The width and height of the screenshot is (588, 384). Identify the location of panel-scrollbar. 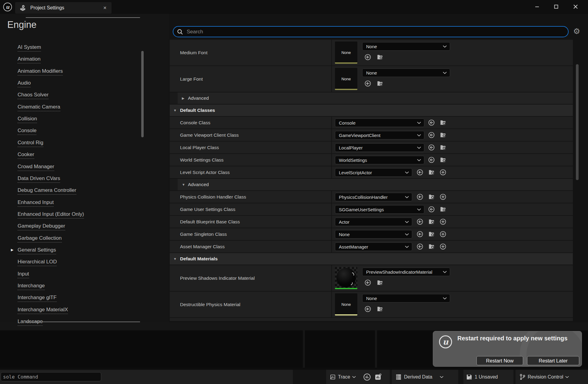
(577, 122).